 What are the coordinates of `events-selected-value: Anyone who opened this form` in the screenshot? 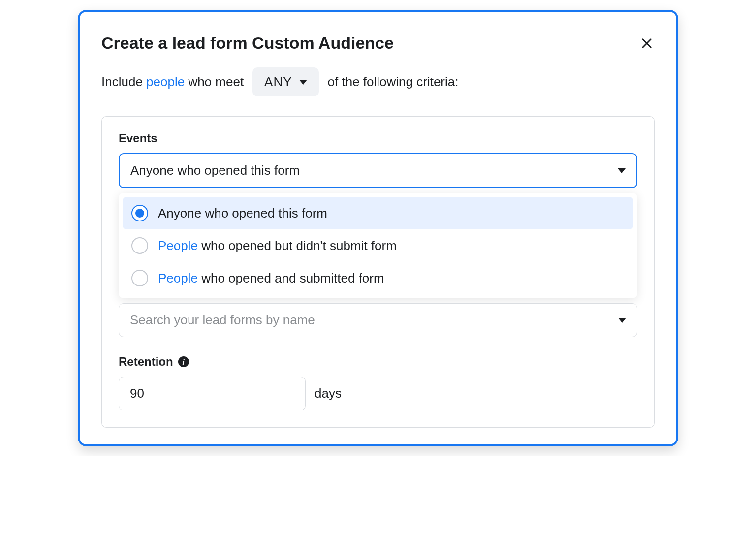 It's located at (215, 170).